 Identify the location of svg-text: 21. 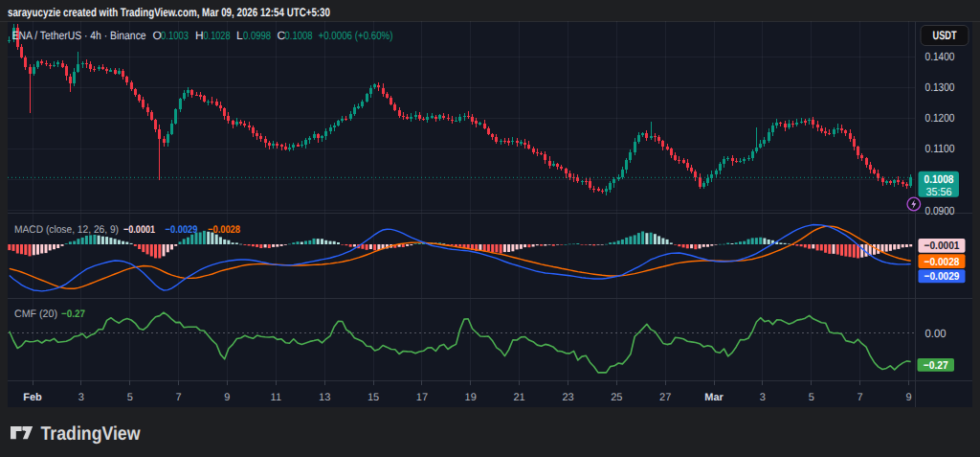
(519, 398).